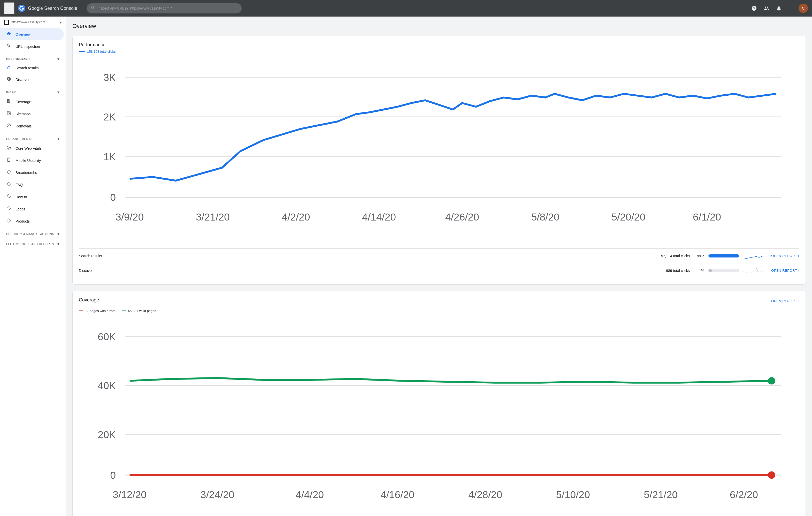 The width and height of the screenshot is (812, 516). I want to click on performance-section-header: Performance ▾, so click(33, 58).